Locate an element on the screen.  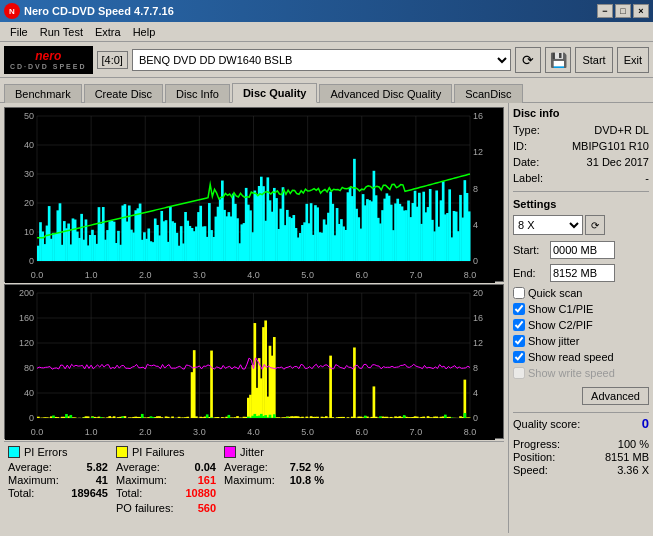
pi-errors-max-label: Maximum: is located at coordinates (34, 480).